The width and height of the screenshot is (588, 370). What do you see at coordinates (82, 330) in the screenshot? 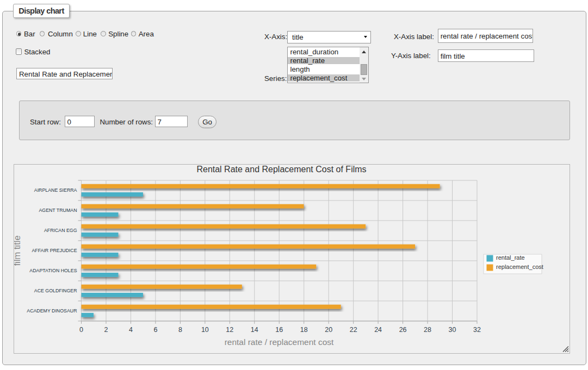
I see `svg-text: 0` at bounding box center [82, 330].